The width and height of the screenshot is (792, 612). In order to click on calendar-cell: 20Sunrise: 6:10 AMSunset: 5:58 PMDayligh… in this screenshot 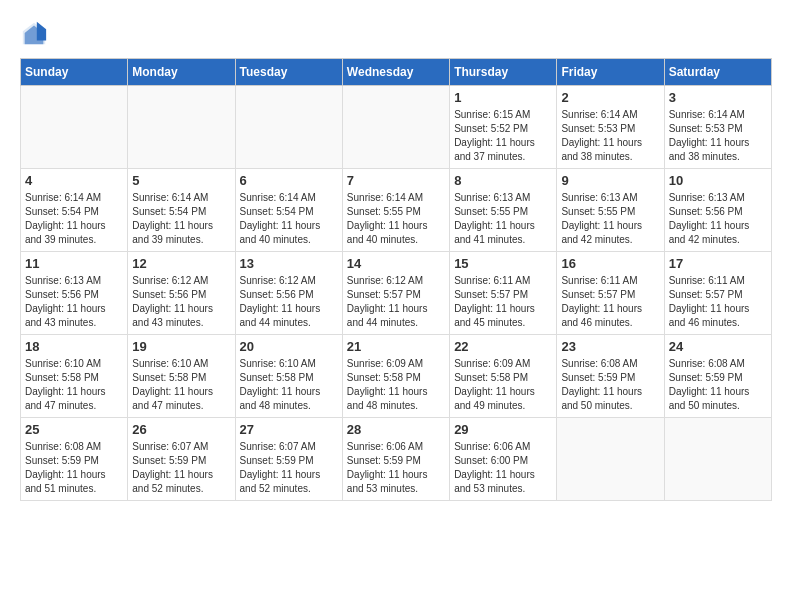, I will do `click(288, 376)`.